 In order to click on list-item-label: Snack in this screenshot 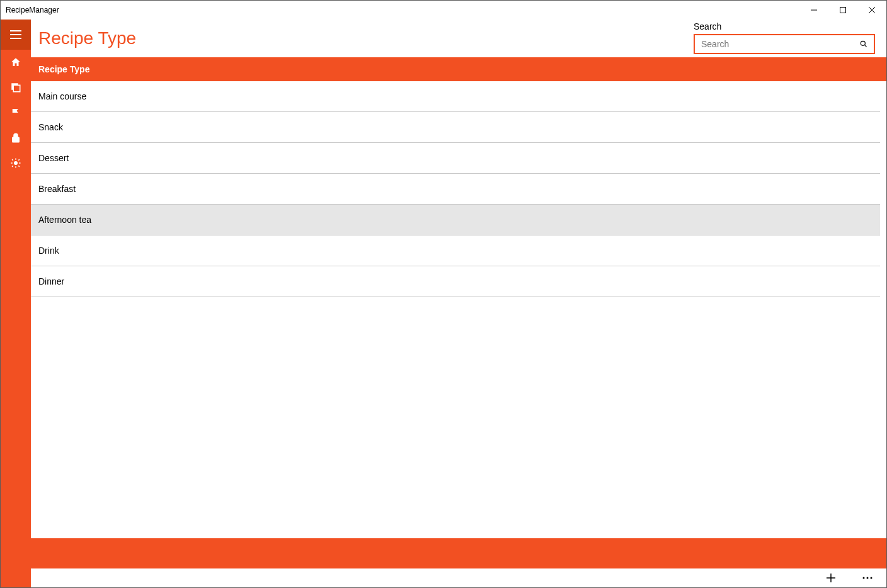, I will do `click(50, 127)`.